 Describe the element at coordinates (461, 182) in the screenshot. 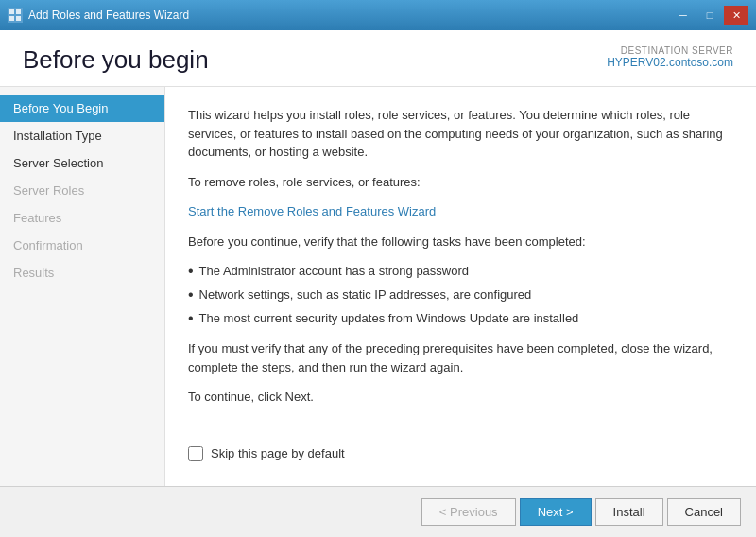

I see `remove-heading: To remove roles, role services, or featu…` at that location.